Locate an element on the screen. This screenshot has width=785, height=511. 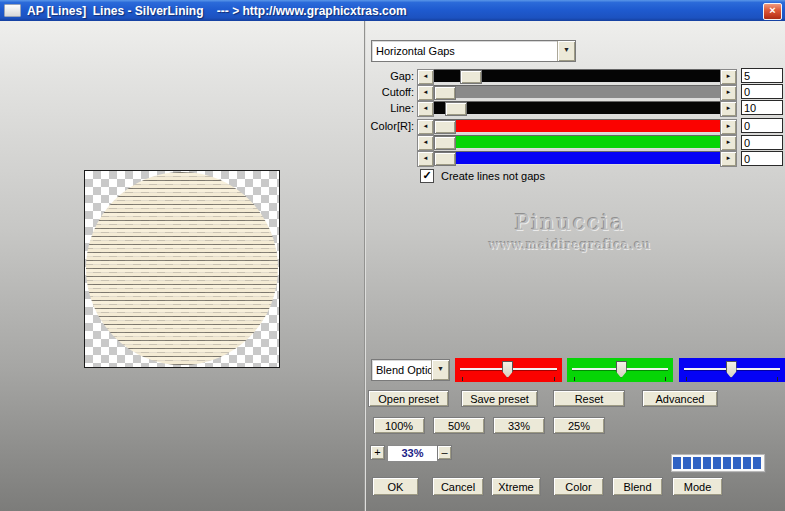
color-r-value-input is located at coordinates (762, 126).